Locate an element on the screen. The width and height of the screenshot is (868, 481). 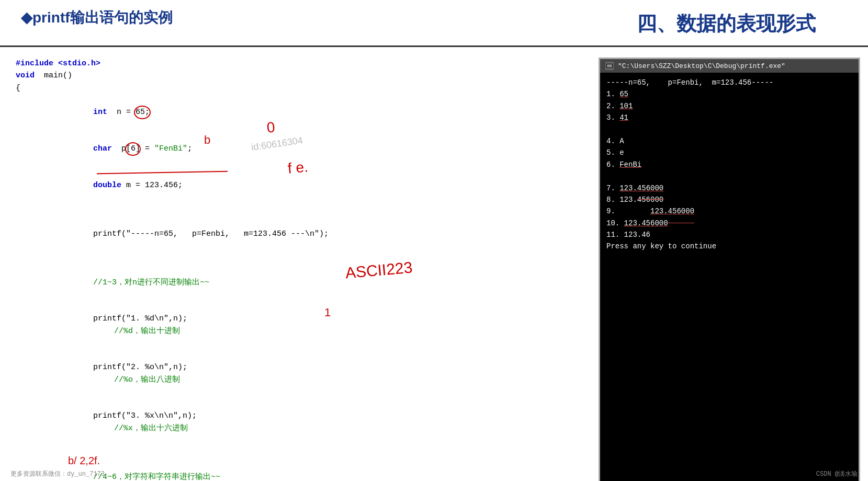
terminal-output-press: Press any key to continue is located at coordinates (729, 246).